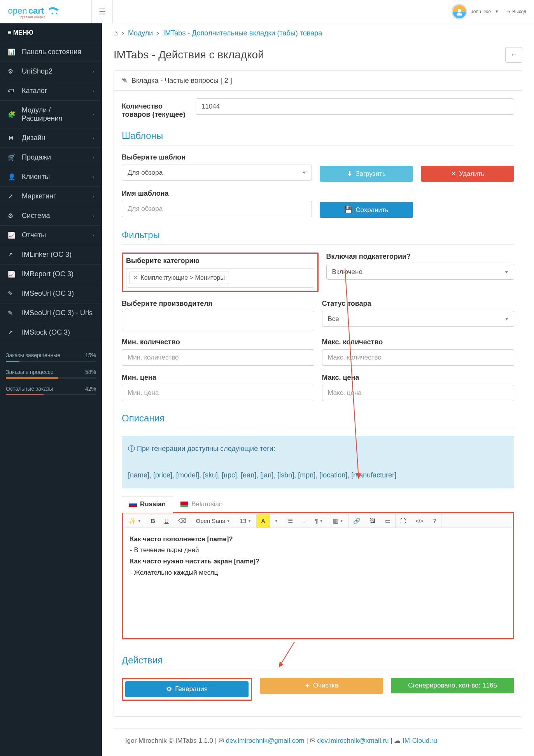 The width and height of the screenshot is (534, 756). What do you see at coordinates (318, 81) in the screenshot?
I see `panel-heading: ✎ Вкладка - Частые вопросы [ 2 ]` at bounding box center [318, 81].